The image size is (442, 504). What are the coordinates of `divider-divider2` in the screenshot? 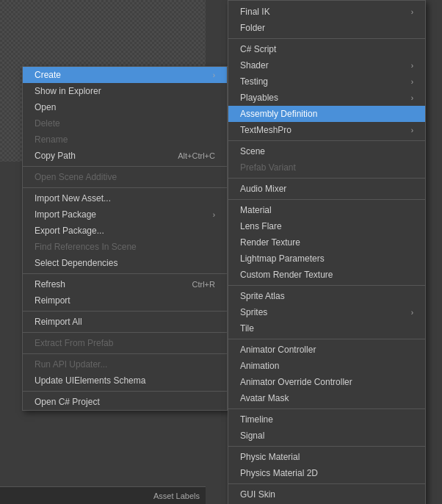 It's located at (125, 188).